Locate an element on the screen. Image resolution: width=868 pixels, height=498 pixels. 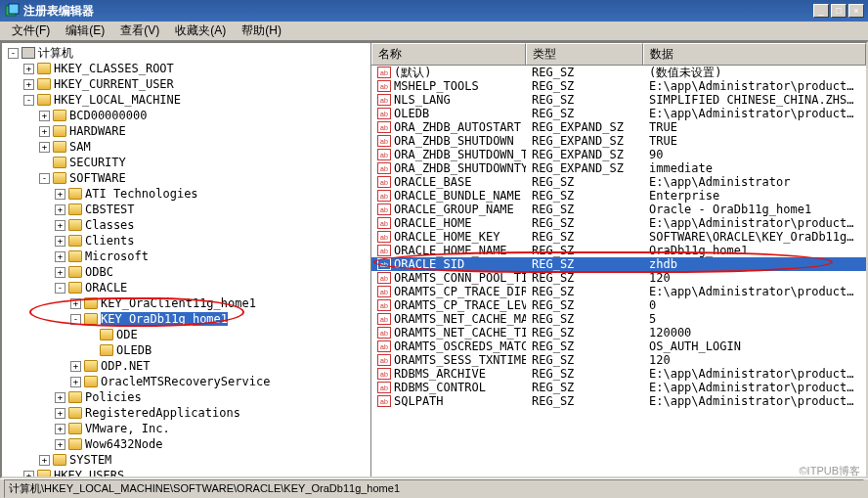
menu-edit: 编辑(E) is located at coordinates (85, 31).